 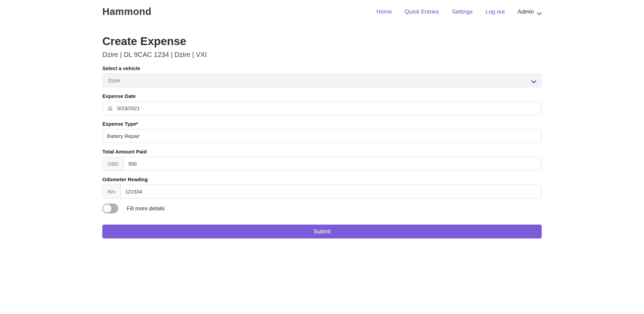 What do you see at coordinates (322, 164) in the screenshot?
I see `total-amount-control: USD` at bounding box center [322, 164].